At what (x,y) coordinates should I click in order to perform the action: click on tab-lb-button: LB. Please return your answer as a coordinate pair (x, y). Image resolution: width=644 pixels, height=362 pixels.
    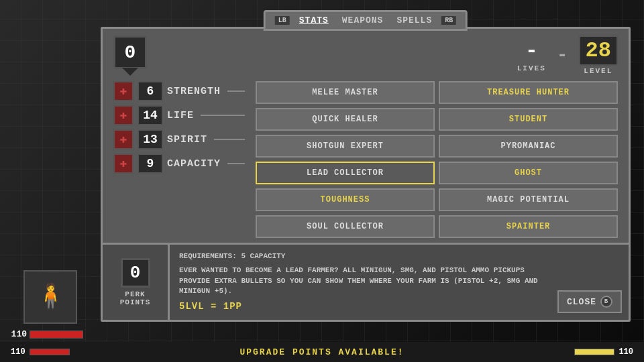
    Looking at the image, I should click on (282, 20).